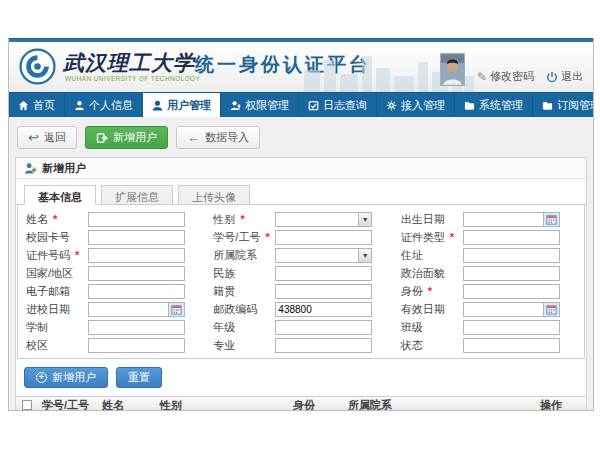 This screenshot has height=450, width=600. What do you see at coordinates (300, 256) in the screenshot?
I see `field-department: 所属院系▼` at bounding box center [300, 256].